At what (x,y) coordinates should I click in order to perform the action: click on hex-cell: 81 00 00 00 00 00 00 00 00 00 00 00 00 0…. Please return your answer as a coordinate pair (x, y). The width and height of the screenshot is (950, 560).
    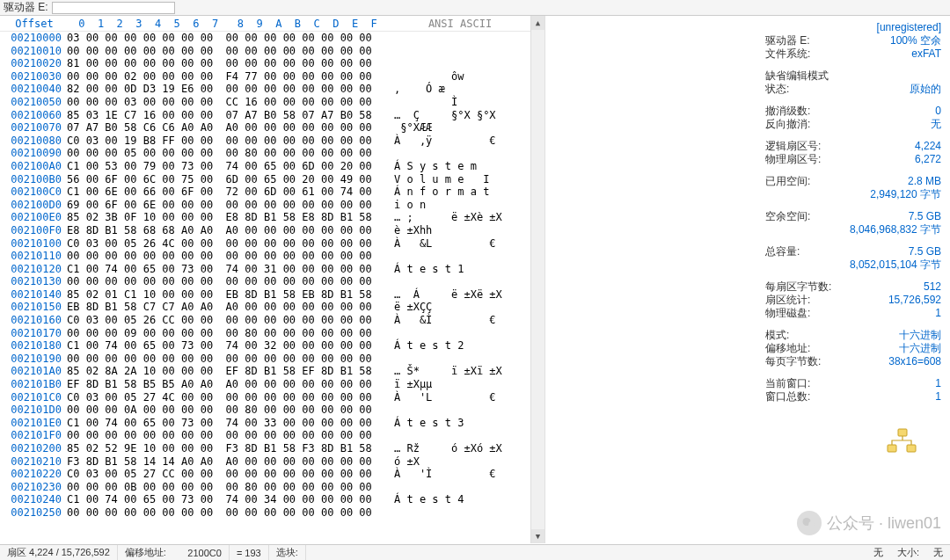
    Looking at the image, I should click on (229, 63).